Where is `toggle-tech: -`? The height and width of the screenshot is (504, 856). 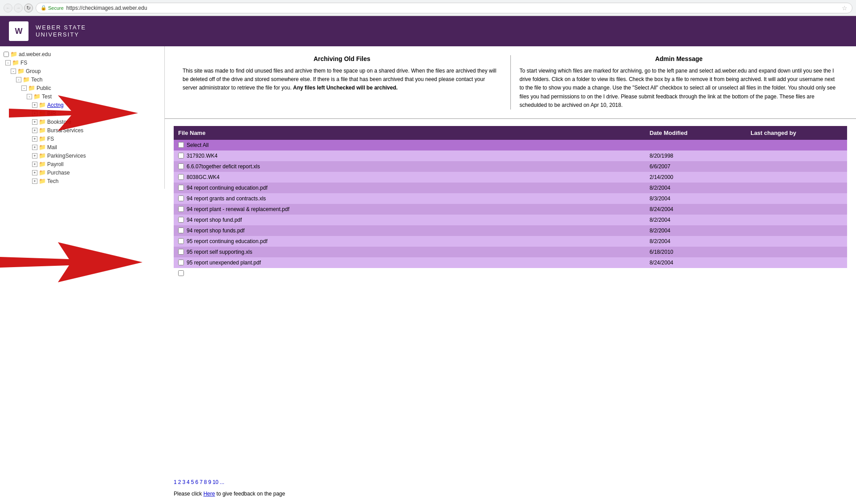
toggle-tech: - is located at coordinates (19, 80).